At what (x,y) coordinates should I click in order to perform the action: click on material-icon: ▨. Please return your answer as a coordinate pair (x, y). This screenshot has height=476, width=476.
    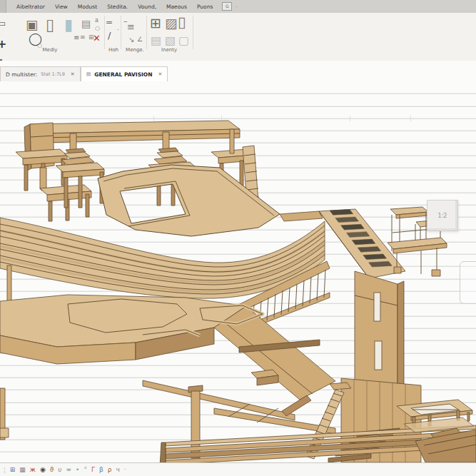
    Looking at the image, I should click on (171, 23).